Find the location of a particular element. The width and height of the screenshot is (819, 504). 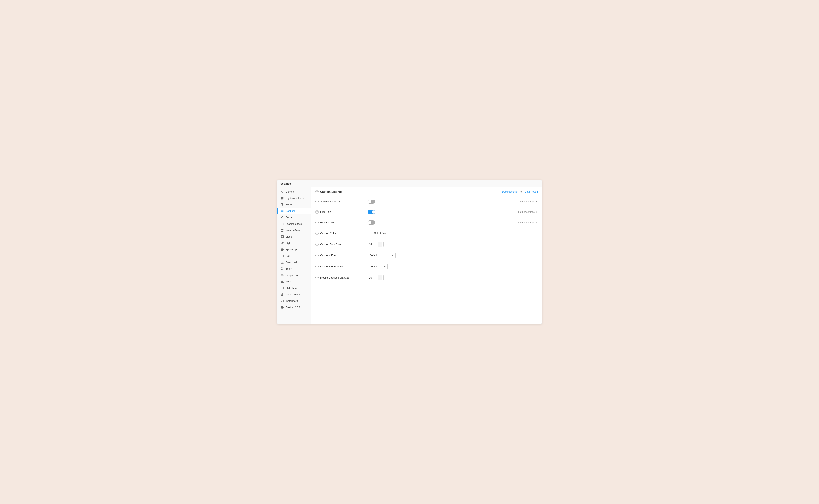

expand-arrow-hide-title: ▼ is located at coordinates (537, 212).